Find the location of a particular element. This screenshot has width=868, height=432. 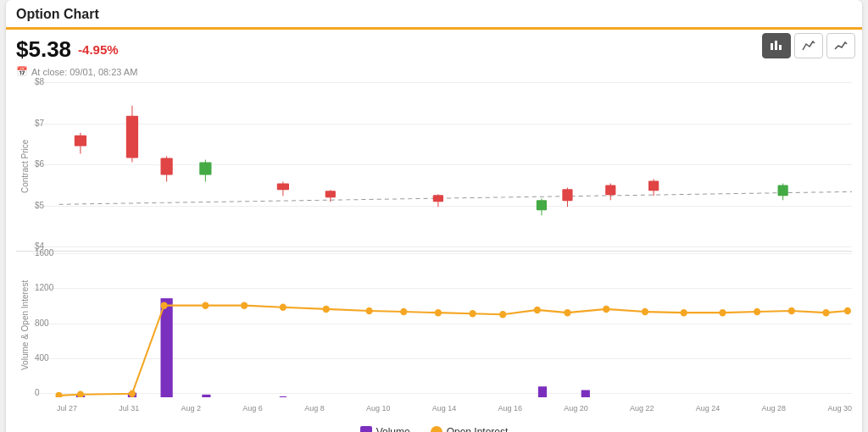

at-close: 📅 At close: 09/01, 08:23 AM is located at coordinates (434, 75).